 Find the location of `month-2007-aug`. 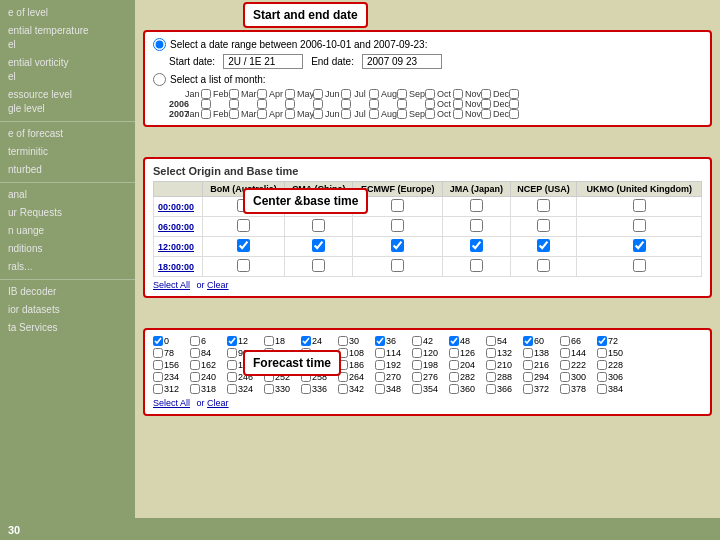

month-2007-aug is located at coordinates (402, 114).